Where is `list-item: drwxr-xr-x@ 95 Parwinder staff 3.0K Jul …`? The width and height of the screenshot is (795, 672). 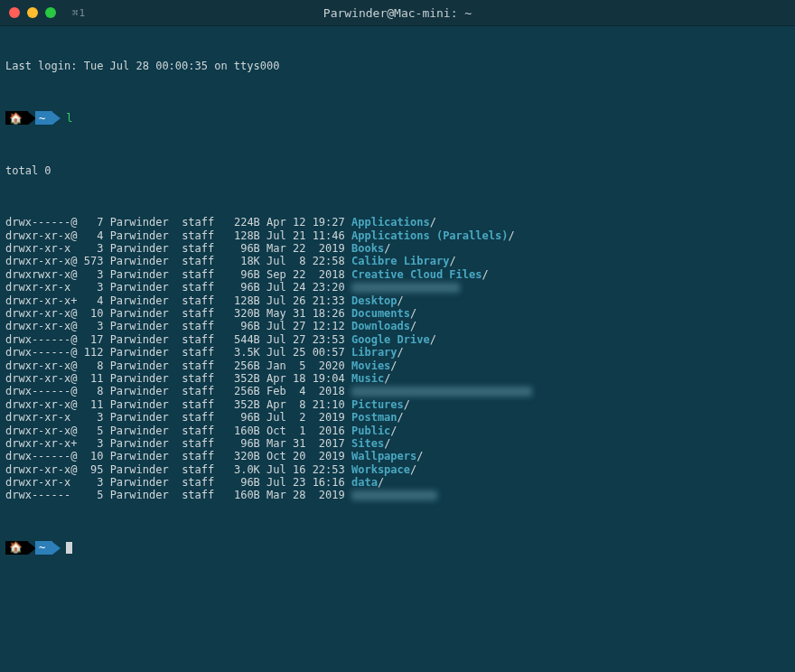
list-item: drwxr-xr-x@ 95 Parwinder staff 3.0K Jul … is located at coordinates (398, 470).